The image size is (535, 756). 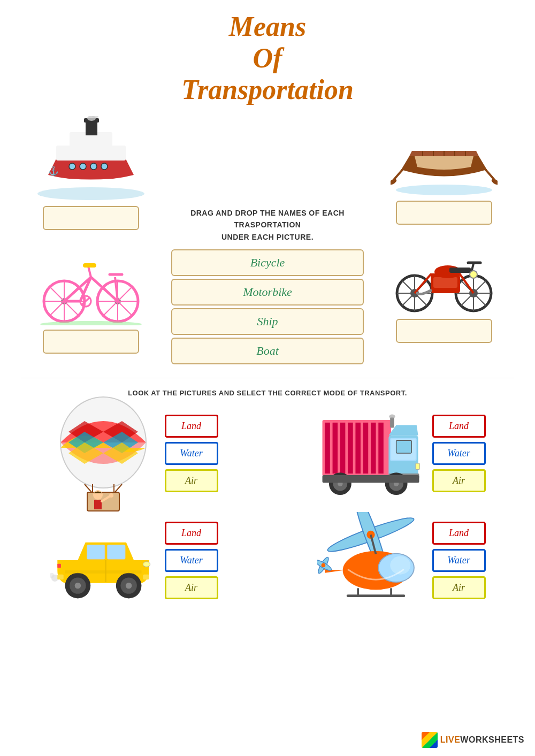 What do you see at coordinates (371, 453) in the screenshot?
I see `truck-illustration` at bounding box center [371, 453].